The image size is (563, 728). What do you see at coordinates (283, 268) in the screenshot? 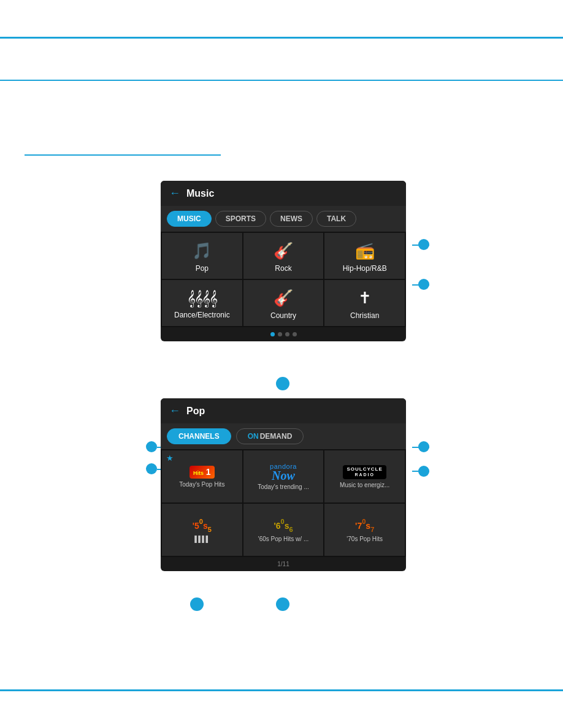
I see `rock-label: Rock` at bounding box center [283, 268].